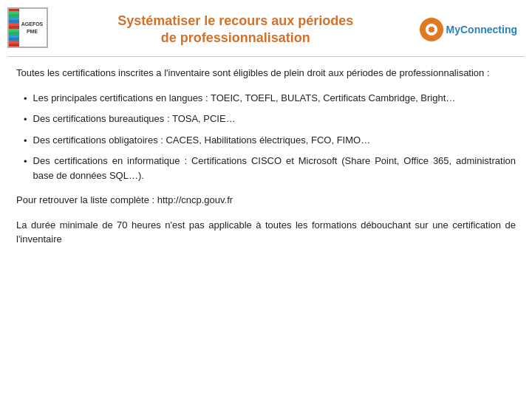  I want to click on list-item: • Les principales certifications en lang…, so click(270, 99).